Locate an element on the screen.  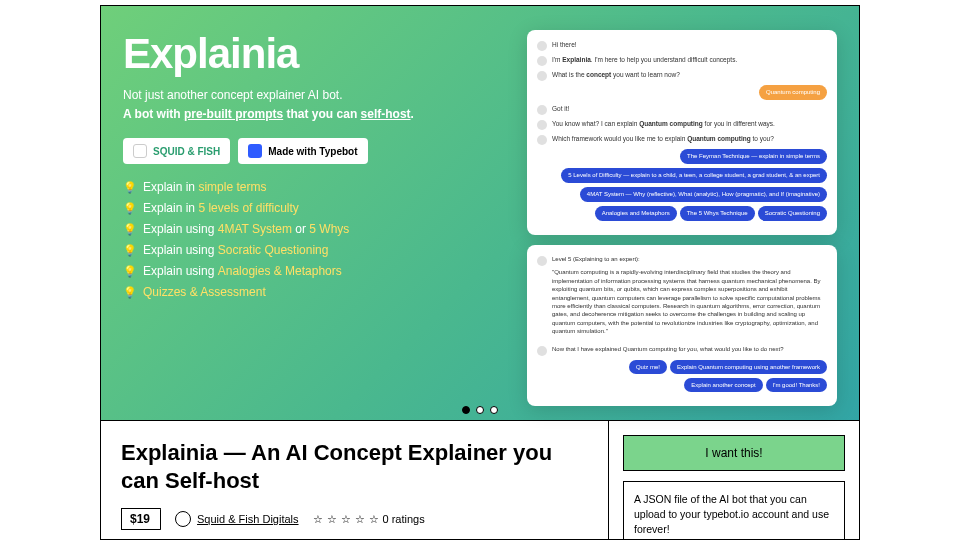
action-chip: Explain another concept is located at coordinates (723, 385).